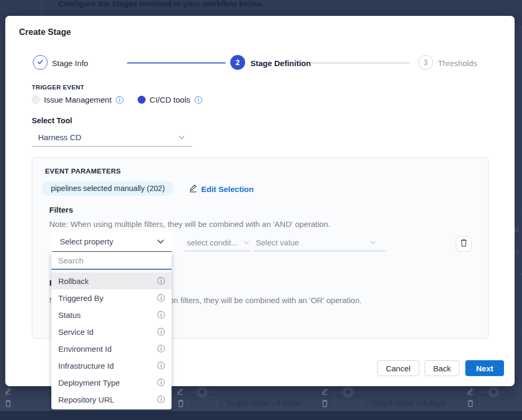  What do you see at coordinates (218, 242) in the screenshot?
I see `select-condition-dropdown: select condit...` at bounding box center [218, 242].